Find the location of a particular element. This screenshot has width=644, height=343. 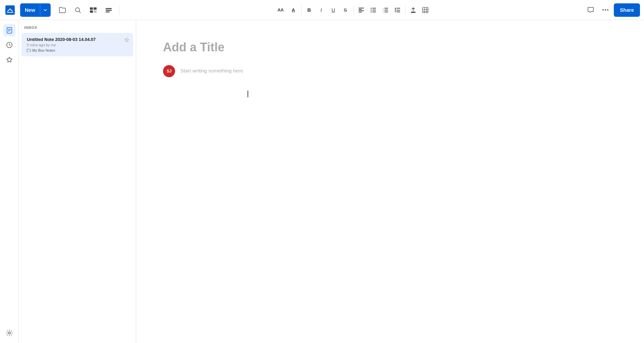

font-size-button: AA is located at coordinates (281, 10).